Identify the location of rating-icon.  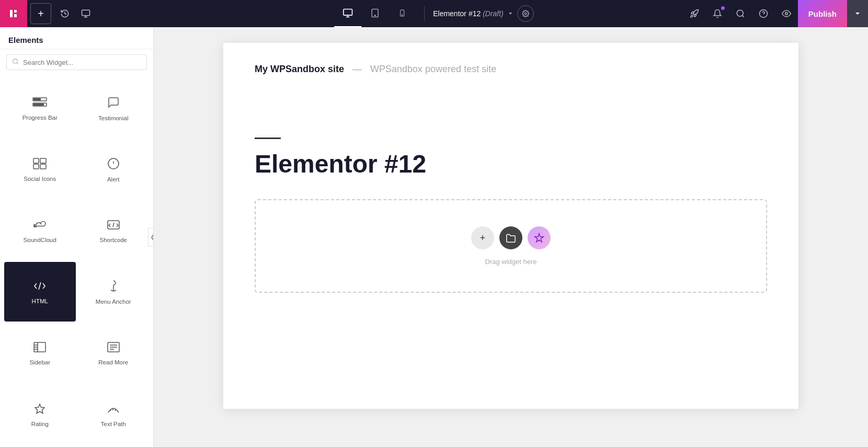
(40, 410).